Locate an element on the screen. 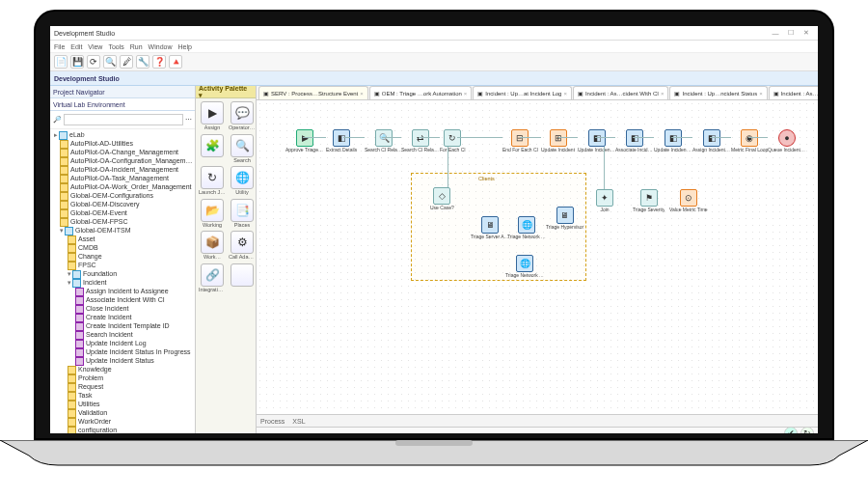  bottom-tab-process: Process is located at coordinates (272, 421).